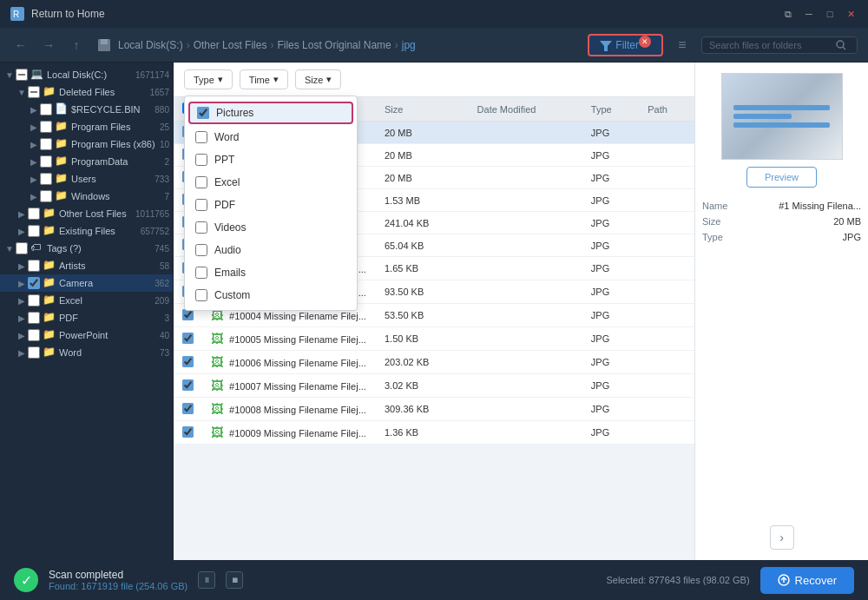  Describe the element at coordinates (730, 580) in the screenshot. I see `status-right: Selected: 877643 files (98.02 GB) Recove…` at that location.